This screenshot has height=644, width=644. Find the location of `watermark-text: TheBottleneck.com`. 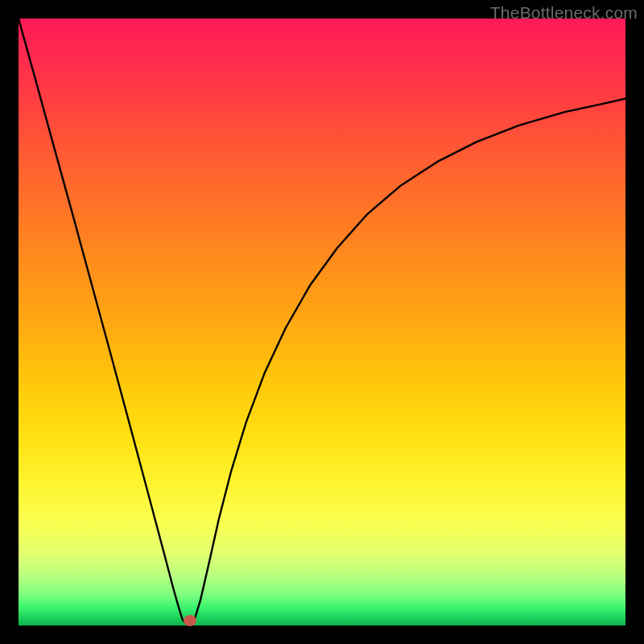

watermark-text: TheBottleneck.com is located at coordinates (564, 13).